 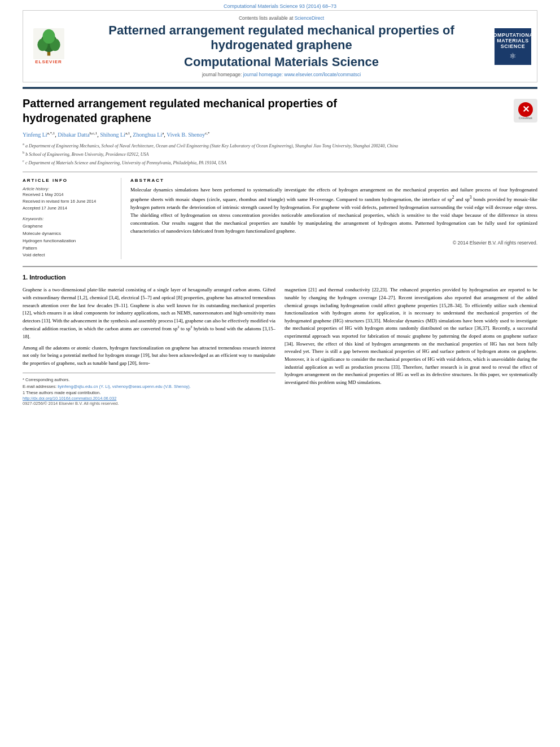 What do you see at coordinates (149, 313) in the screenshot?
I see `intro-para-1: Graphene is a two-dimensional plate-like…` at bounding box center [149, 313].